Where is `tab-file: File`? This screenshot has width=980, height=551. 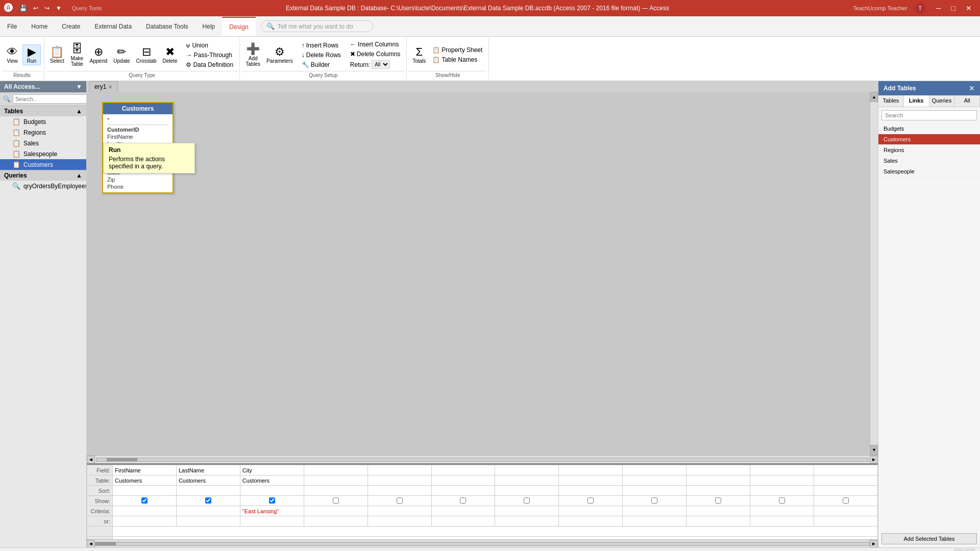
tab-file: File is located at coordinates (12, 27).